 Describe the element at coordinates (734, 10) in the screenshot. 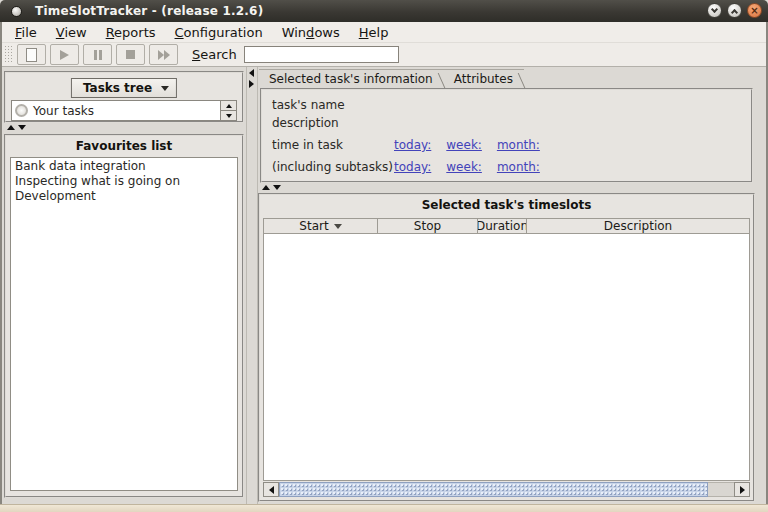

I see `window-controls: ×` at that location.